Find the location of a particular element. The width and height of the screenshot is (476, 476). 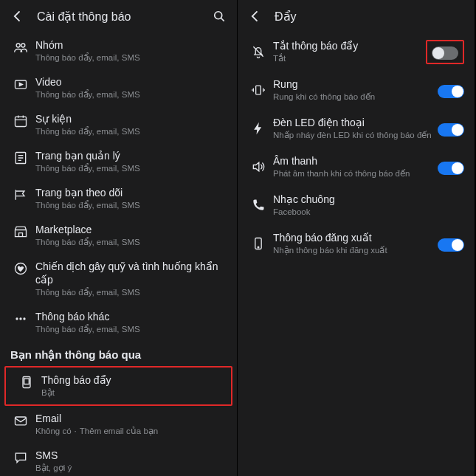

receive-item-sms: SMSBật, gợi ý is located at coordinates (118, 459).